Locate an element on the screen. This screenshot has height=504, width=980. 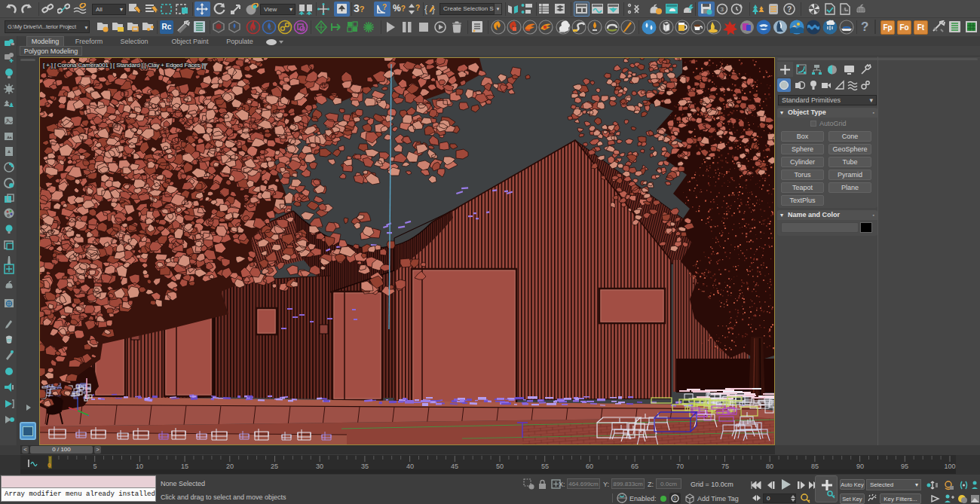
svg-text: 5 is located at coordinates (95, 466).